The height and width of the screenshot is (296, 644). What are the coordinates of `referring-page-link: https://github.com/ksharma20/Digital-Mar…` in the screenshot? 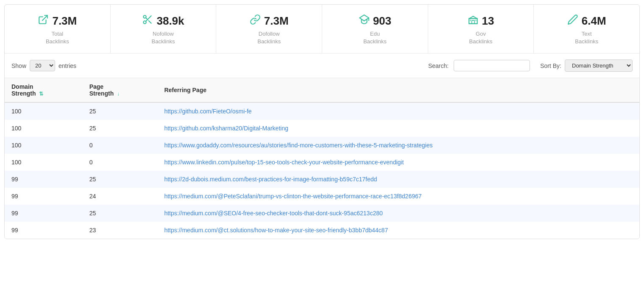 It's located at (226, 128).